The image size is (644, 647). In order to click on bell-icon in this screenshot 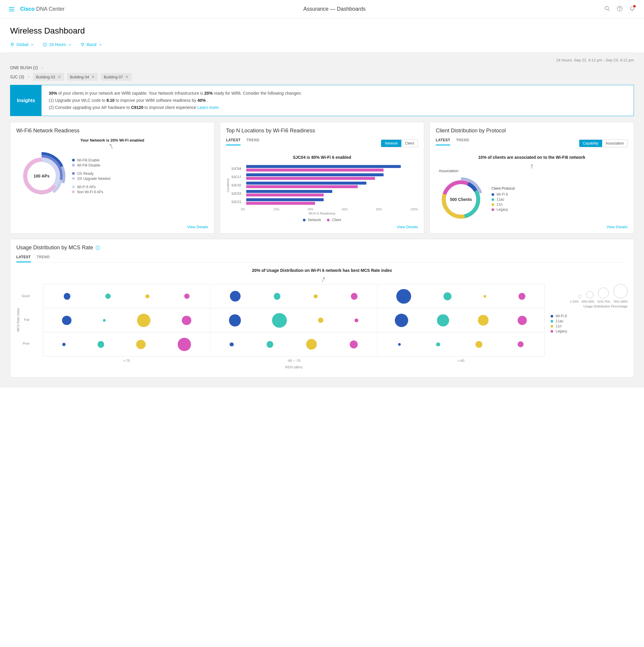, I will do `click(632, 9)`.